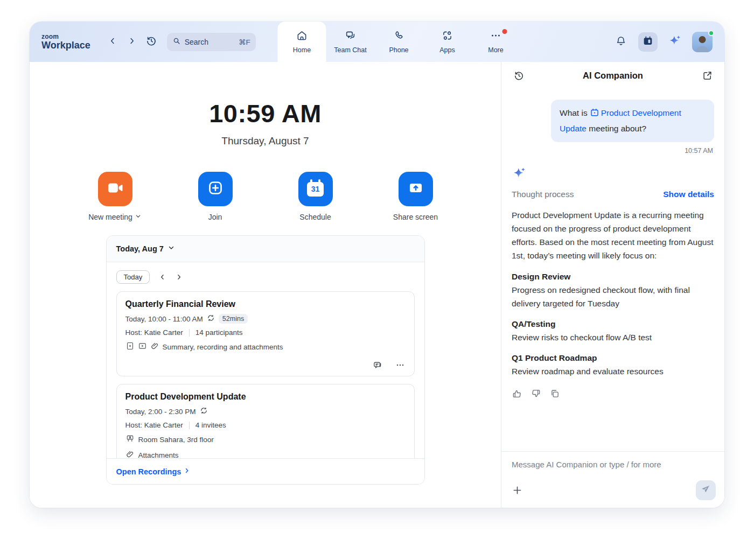 The height and width of the screenshot is (560, 754). I want to click on composer: Message AI Companion or type / for more, so click(613, 479).